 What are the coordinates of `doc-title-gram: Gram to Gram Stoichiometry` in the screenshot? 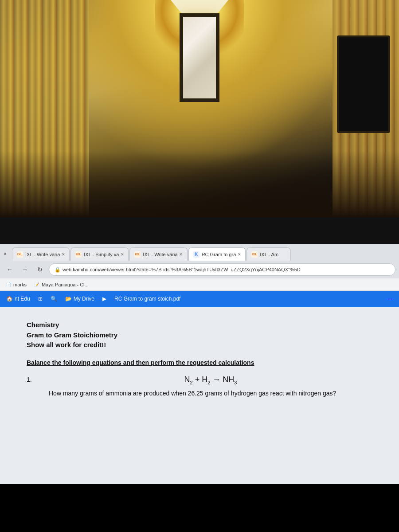 It's located at (200, 335).